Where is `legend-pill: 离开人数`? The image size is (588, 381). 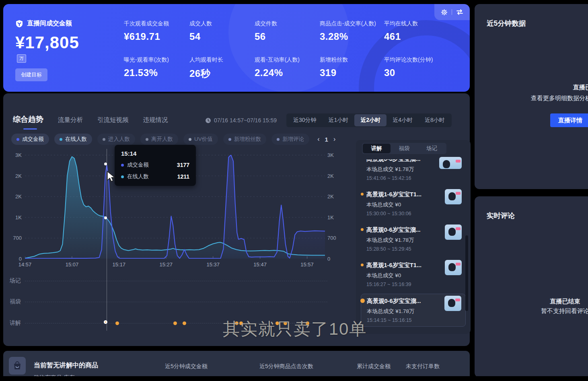
legend-pill: 离开人数 is located at coordinates (159, 139).